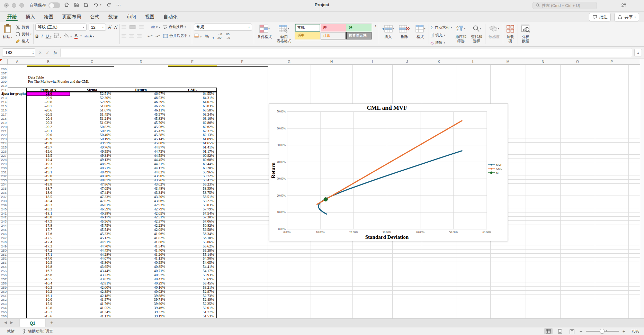  Describe the element at coordinates (560, 331) in the screenshot. I see `page-layout-view-button` at that location.